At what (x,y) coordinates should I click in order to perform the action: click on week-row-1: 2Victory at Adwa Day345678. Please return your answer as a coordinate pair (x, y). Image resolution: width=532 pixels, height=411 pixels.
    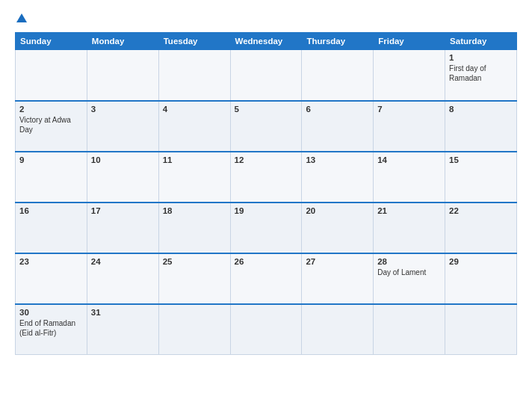
    Looking at the image, I should click on (266, 126).